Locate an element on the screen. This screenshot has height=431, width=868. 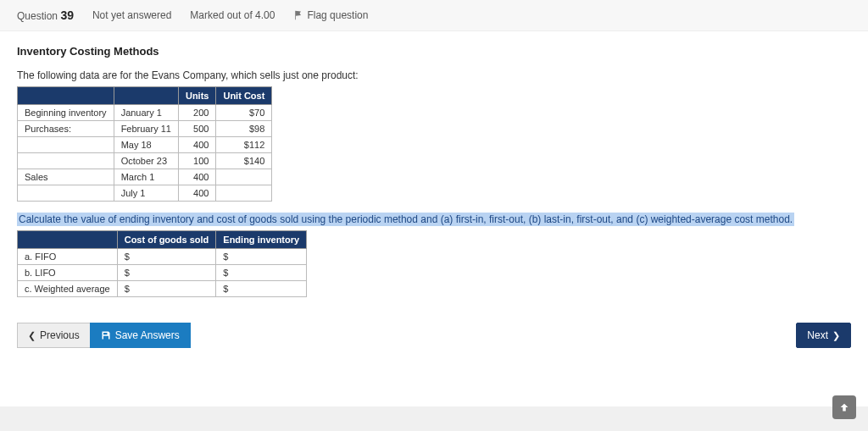
save-label: Save Answers is located at coordinates (147, 335).